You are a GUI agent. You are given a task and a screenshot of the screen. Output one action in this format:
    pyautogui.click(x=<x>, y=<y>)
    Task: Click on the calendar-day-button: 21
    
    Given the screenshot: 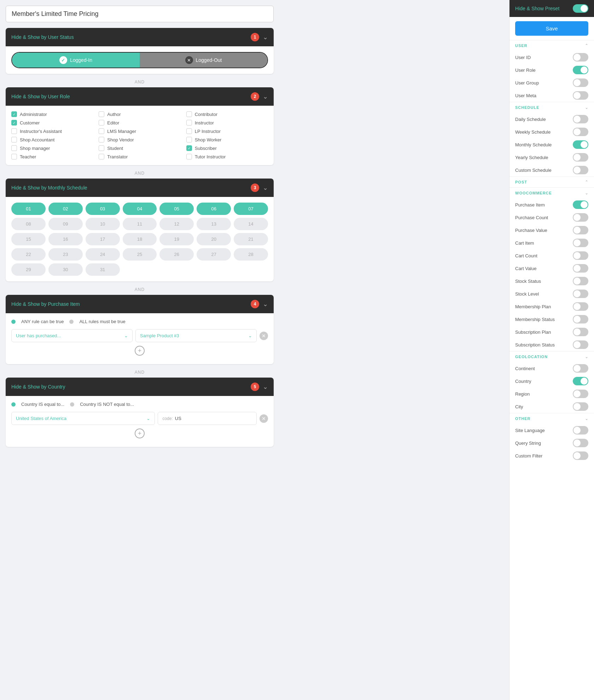 What is the action you would take?
    pyautogui.click(x=251, y=239)
    